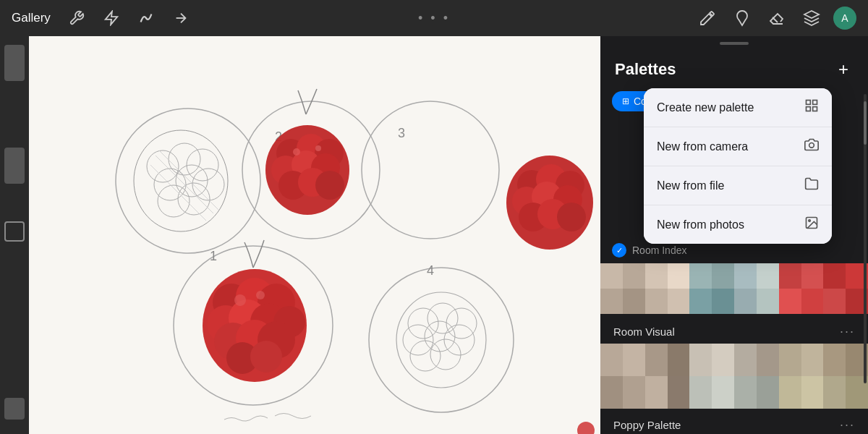  What do you see at coordinates (734, 330) in the screenshot?
I see `room-visual-header: Room Visual ···` at bounding box center [734, 330].